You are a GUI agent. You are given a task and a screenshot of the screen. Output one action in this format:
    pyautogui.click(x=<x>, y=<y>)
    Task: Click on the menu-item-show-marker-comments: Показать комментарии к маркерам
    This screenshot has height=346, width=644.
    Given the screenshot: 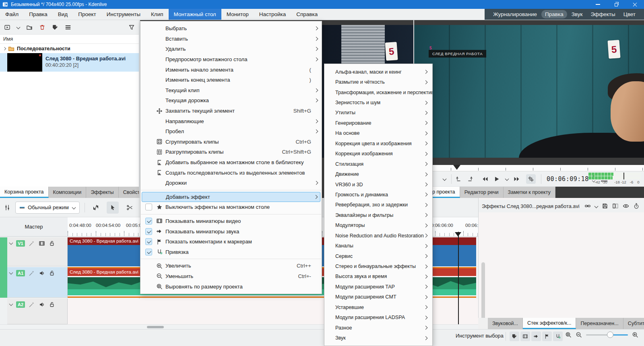 What is the action you would take?
    pyautogui.click(x=231, y=242)
    